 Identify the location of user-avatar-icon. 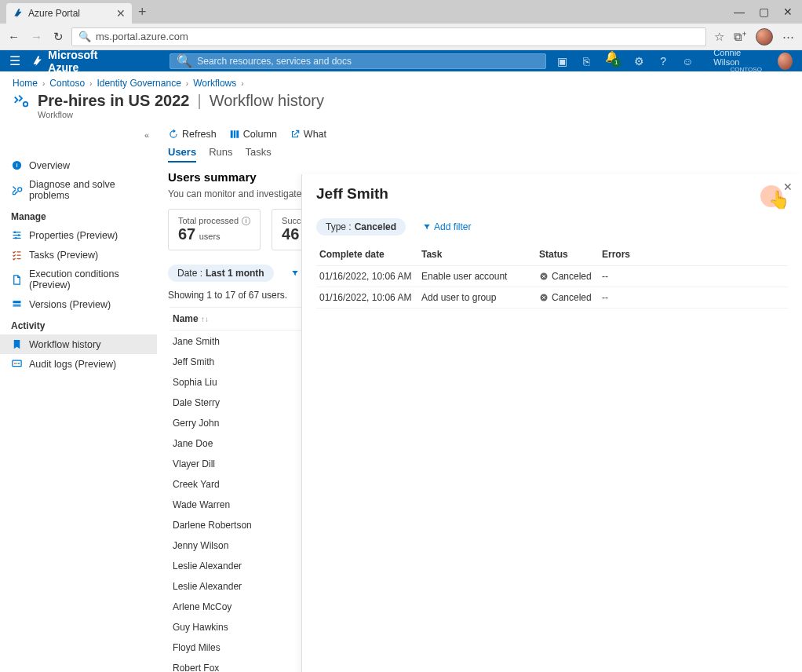
(785, 61).